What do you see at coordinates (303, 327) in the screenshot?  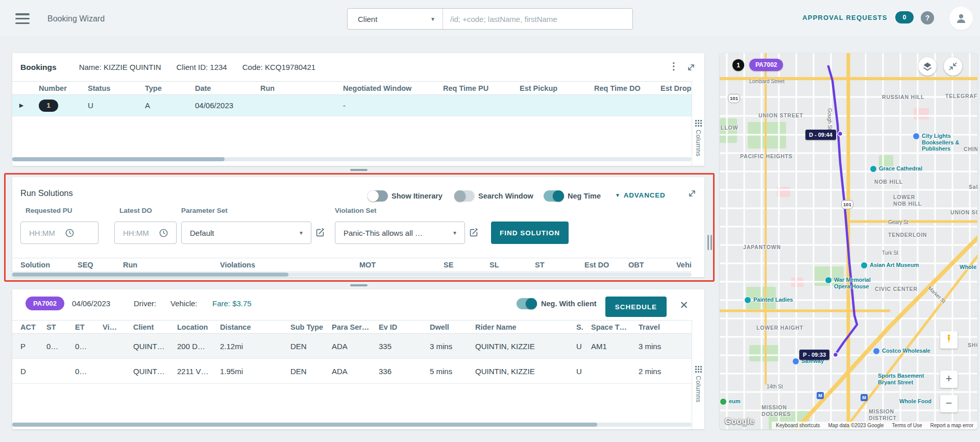 I see `column-header: Sub Type` at bounding box center [303, 327].